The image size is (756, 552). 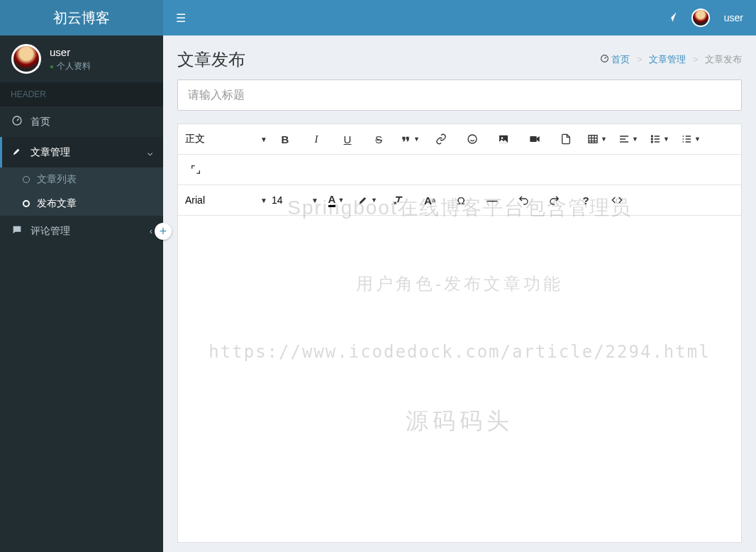 What do you see at coordinates (597, 139) in the screenshot?
I see `table-button: ▼` at bounding box center [597, 139].